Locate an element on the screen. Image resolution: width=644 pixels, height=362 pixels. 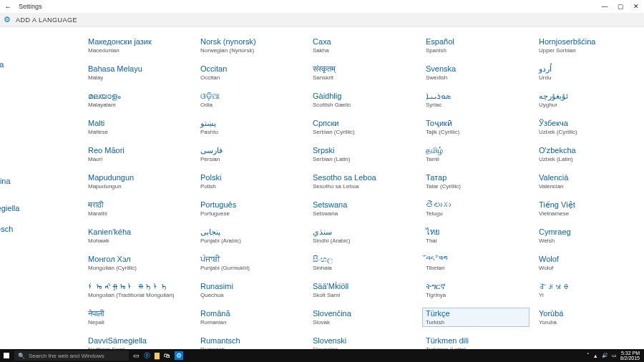
language-item: ТатарTatar (Cyrillic) is located at coordinates (476, 182).